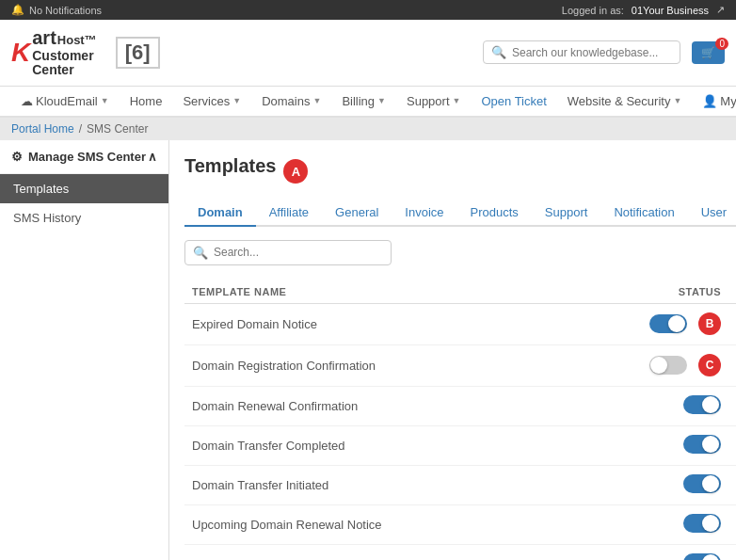  What do you see at coordinates (152, 156) in the screenshot?
I see `collapse-icon: ∧` at bounding box center [152, 156].